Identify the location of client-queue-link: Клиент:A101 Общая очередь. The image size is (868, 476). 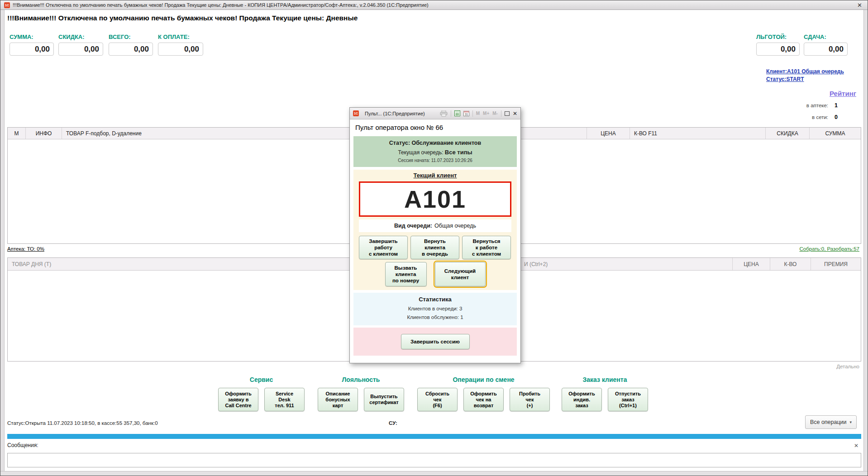
(805, 71).